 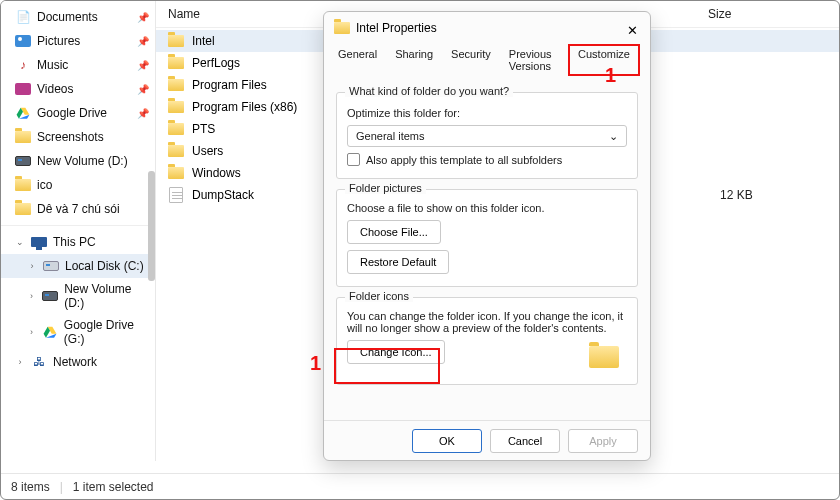 I want to click on icons-hint: You can change the folder icon. If you c…, so click(x=487, y=322).